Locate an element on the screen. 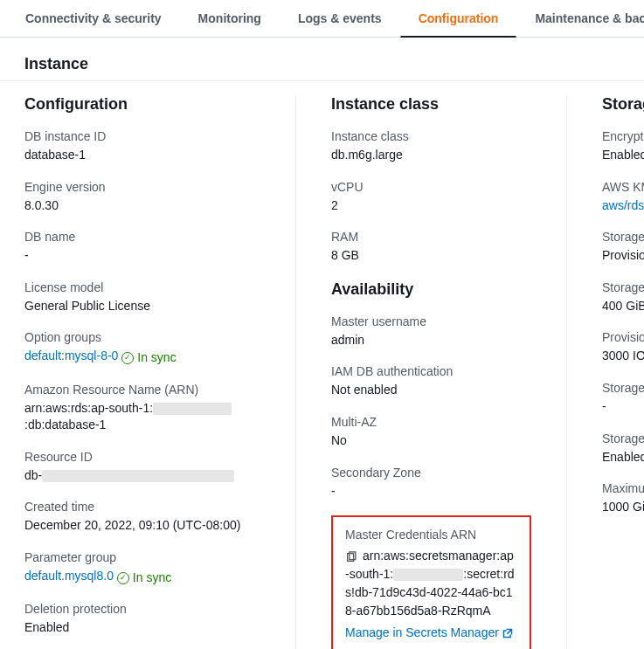 Image resolution: width=644 pixels, height=649 pixels. ram-label: RAM is located at coordinates (432, 237).